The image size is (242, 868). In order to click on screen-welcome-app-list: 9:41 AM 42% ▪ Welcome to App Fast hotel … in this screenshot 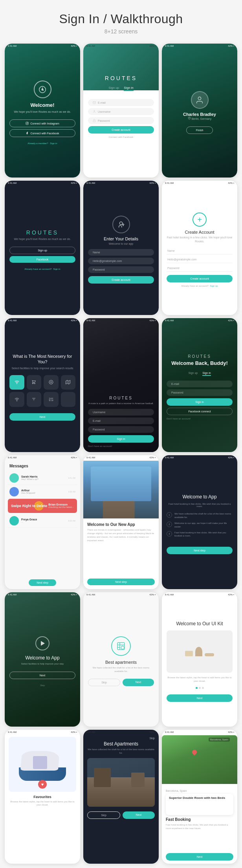, I will do `click(200, 522)`.